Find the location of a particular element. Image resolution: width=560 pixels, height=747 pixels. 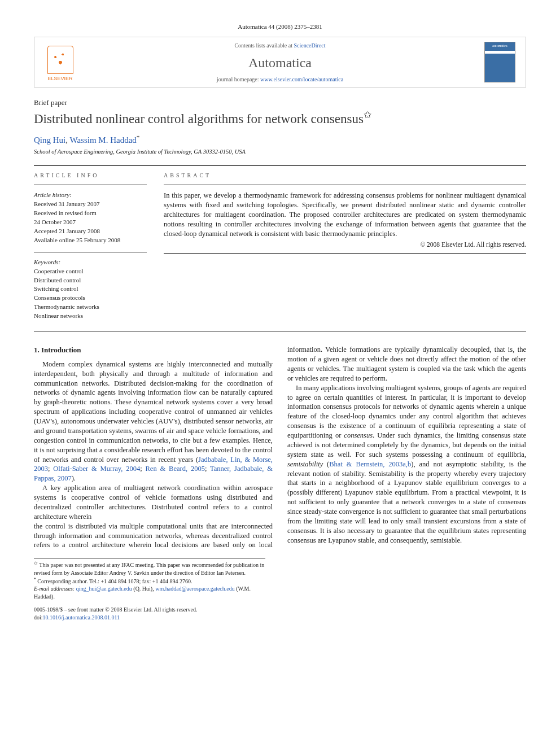

doi-link: 10.1016/j.automatica.2008.01.011 is located at coordinates (81, 618).